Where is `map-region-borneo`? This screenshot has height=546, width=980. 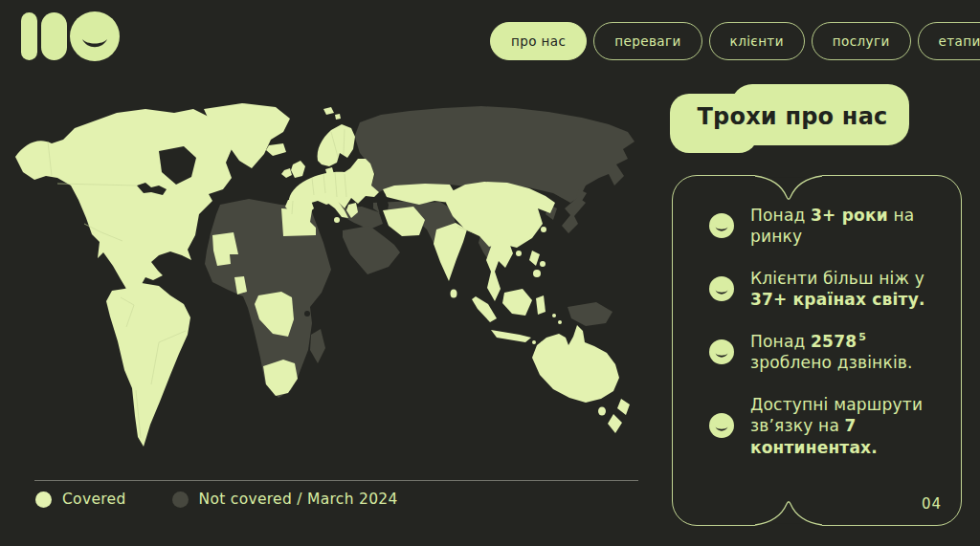
map-region-borneo is located at coordinates (517, 302).